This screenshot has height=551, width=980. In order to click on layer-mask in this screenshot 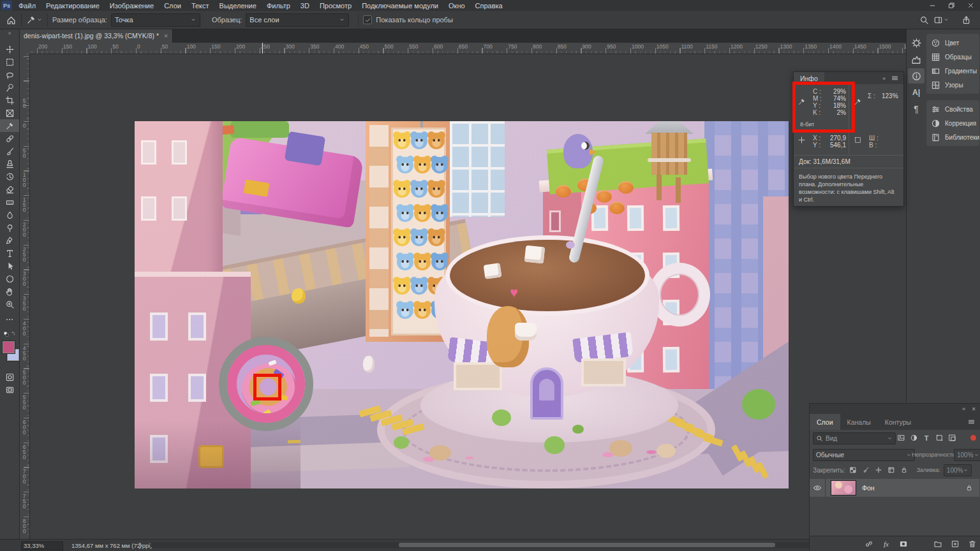, I will do `click(903, 544)`.